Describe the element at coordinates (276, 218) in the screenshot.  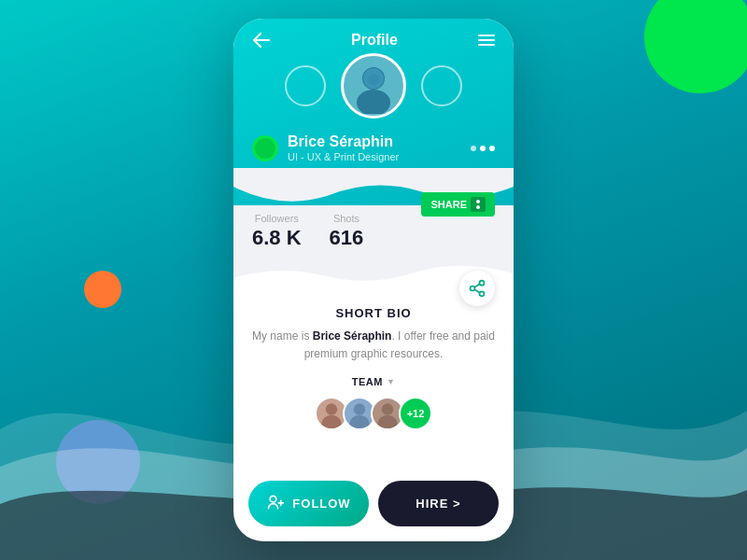
I see `followers-label: Followers` at that location.